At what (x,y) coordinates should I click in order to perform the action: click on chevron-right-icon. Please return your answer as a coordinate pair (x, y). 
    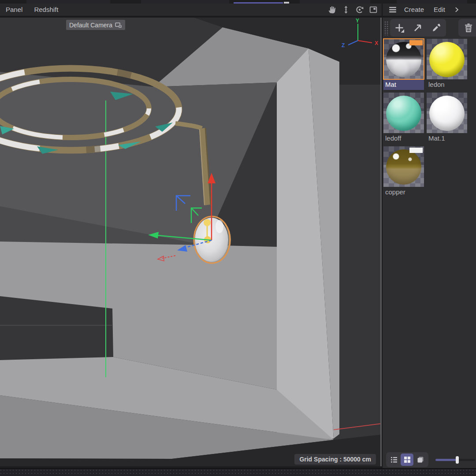
    Looking at the image, I should click on (457, 10).